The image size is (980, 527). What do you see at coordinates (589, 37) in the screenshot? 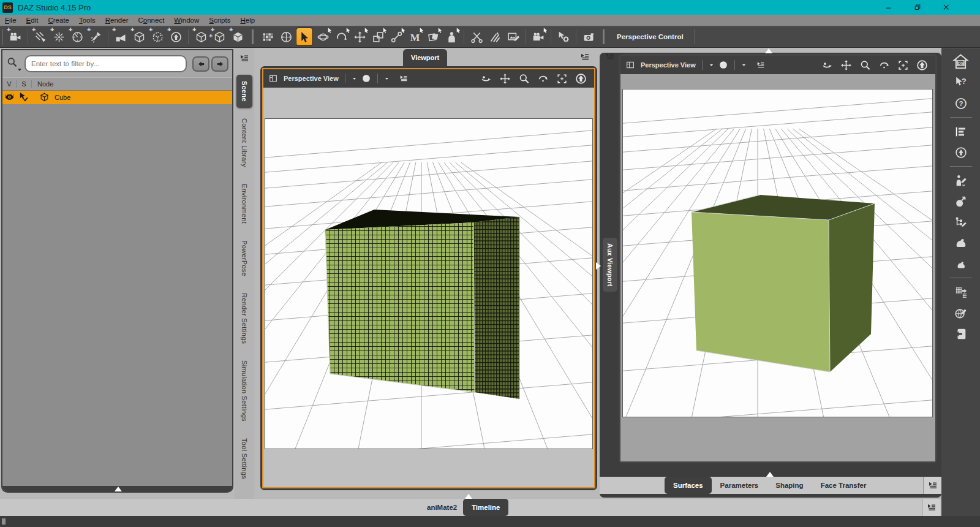
I see `render-button` at bounding box center [589, 37].